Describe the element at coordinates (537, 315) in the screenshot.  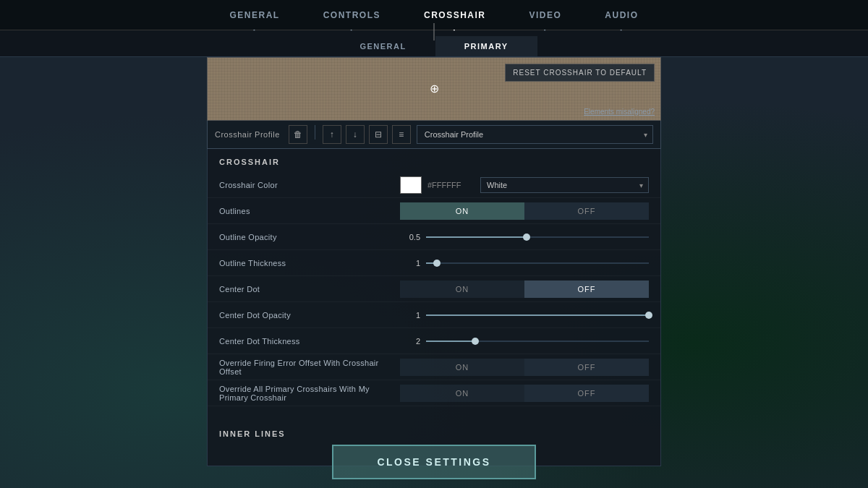
I see `center-dot-opacity-slider` at that location.